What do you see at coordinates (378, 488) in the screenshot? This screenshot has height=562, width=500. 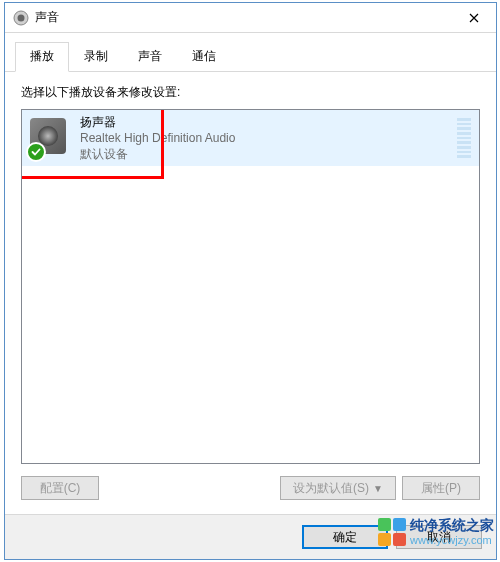 I see `chevron-down-icon: ▼` at bounding box center [378, 488].